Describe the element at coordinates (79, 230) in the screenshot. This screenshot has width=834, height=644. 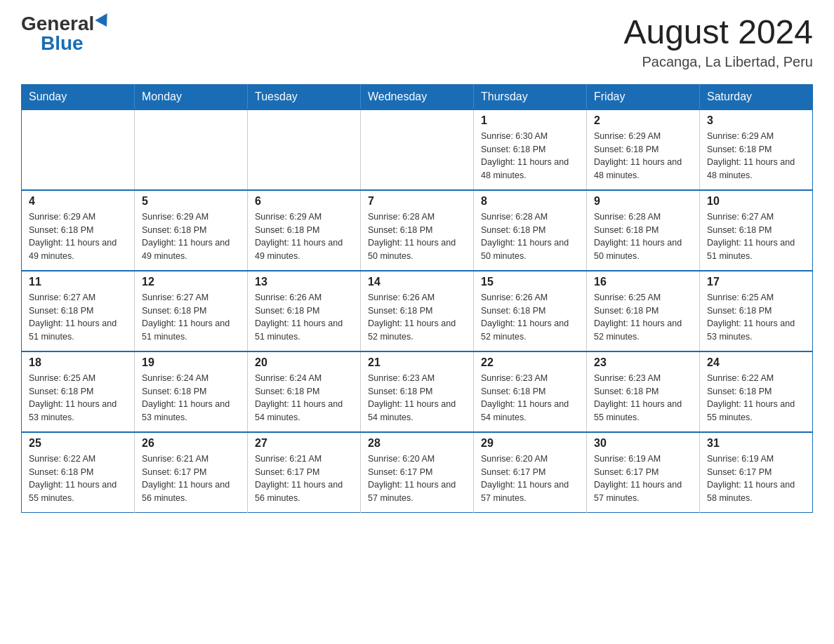
I see `calendar-cell: 4Sunrise: 6:29 AM Sunset: 6:18 PM Daylig…` at that location.